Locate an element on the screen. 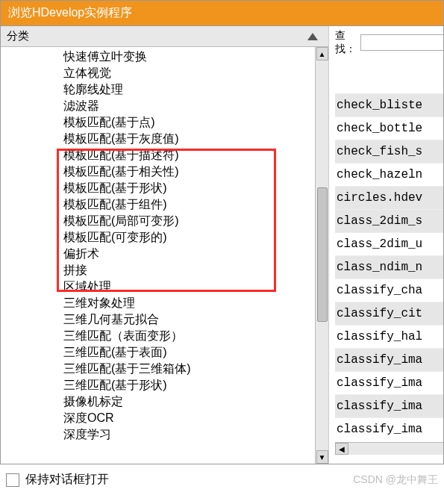 The image size is (444, 504). result-item: check_hazeln is located at coordinates (390, 175).